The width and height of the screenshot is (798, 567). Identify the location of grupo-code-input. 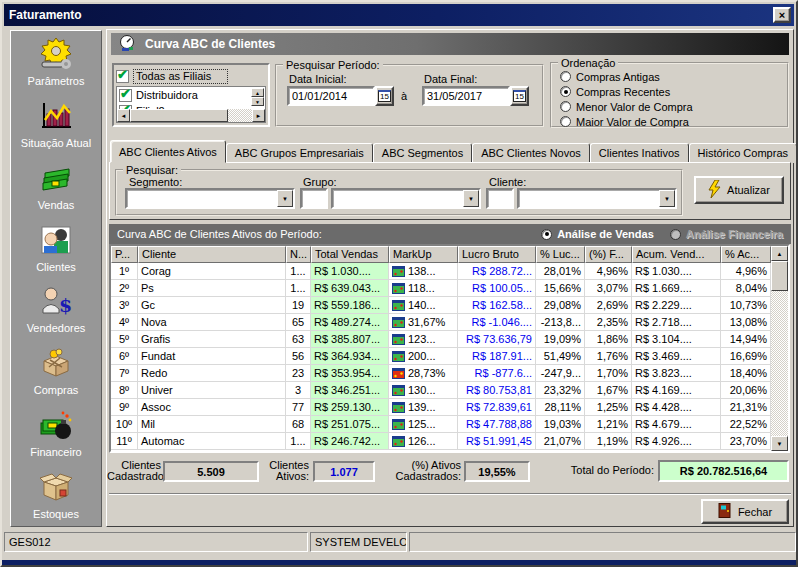
(314, 198).